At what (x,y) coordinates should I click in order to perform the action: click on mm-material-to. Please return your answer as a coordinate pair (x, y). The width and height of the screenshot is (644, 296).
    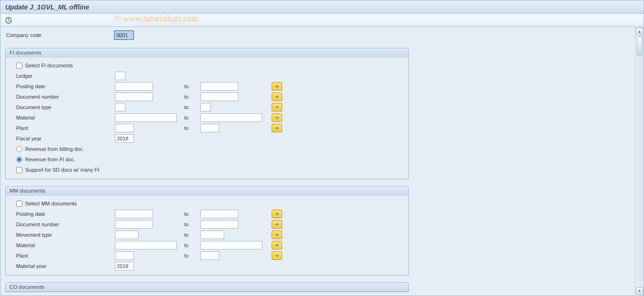
    Looking at the image, I should click on (231, 245).